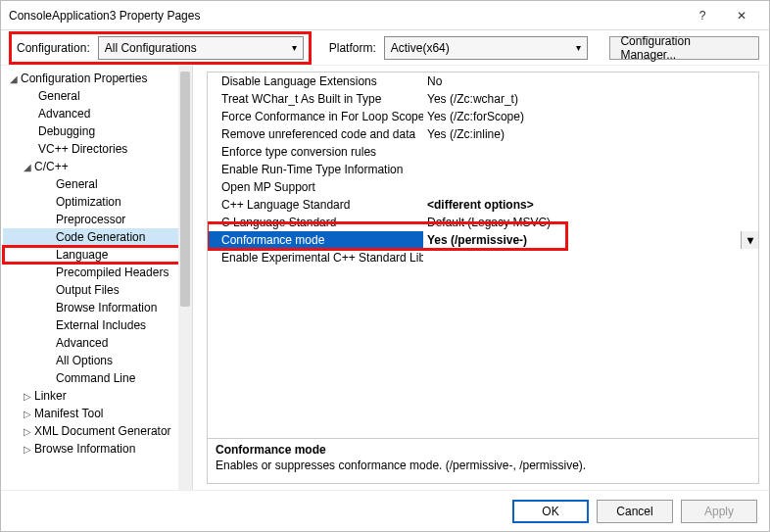  Describe the element at coordinates (486, 48) in the screenshot. I see `platform-dropdown: Active(x64) ▾` at that location.